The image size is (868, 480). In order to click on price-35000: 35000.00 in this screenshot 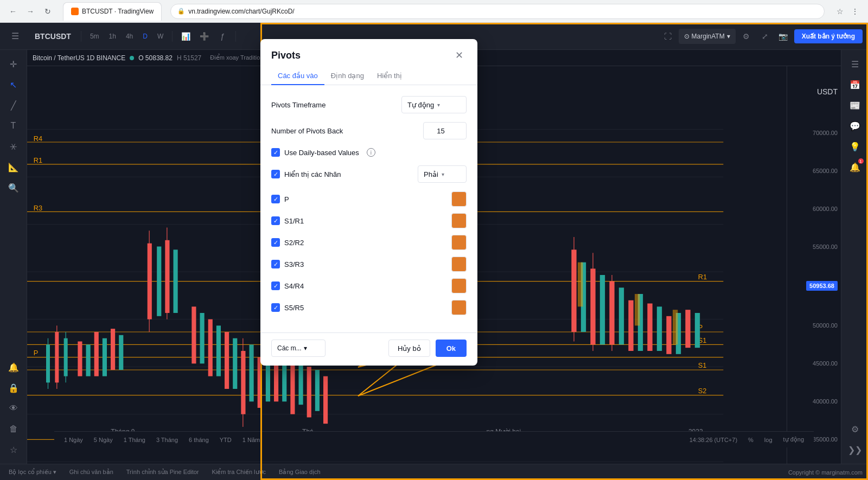, I will do `click(825, 439)`.